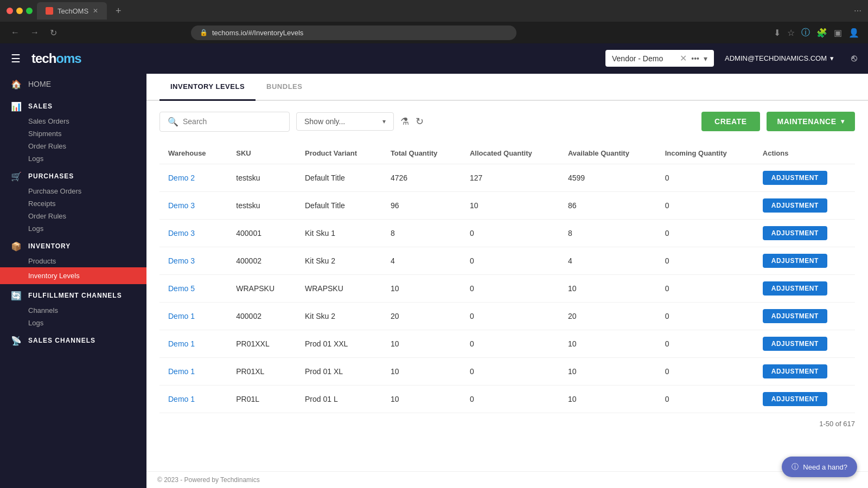  Describe the element at coordinates (226, 121) in the screenshot. I see `search-input` at that location.